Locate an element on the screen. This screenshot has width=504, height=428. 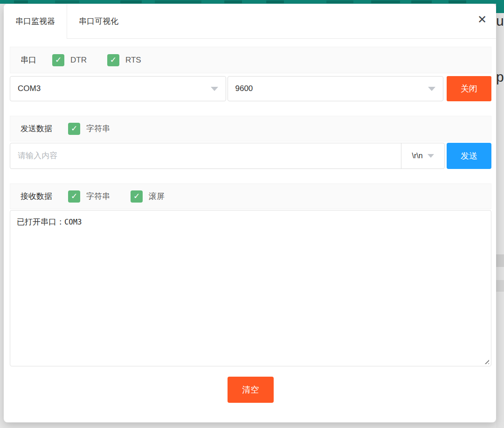
autoscroll-checkbox: ✓ 滚屏 is located at coordinates (147, 196).